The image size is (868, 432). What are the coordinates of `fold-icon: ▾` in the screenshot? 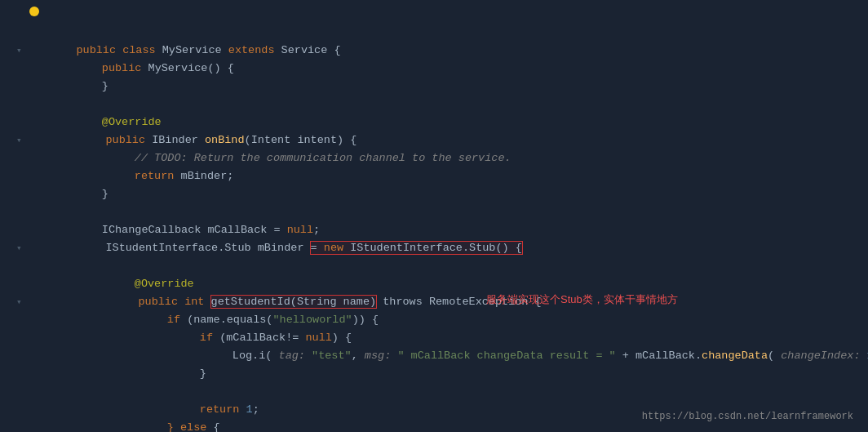 It's located at (20, 248).